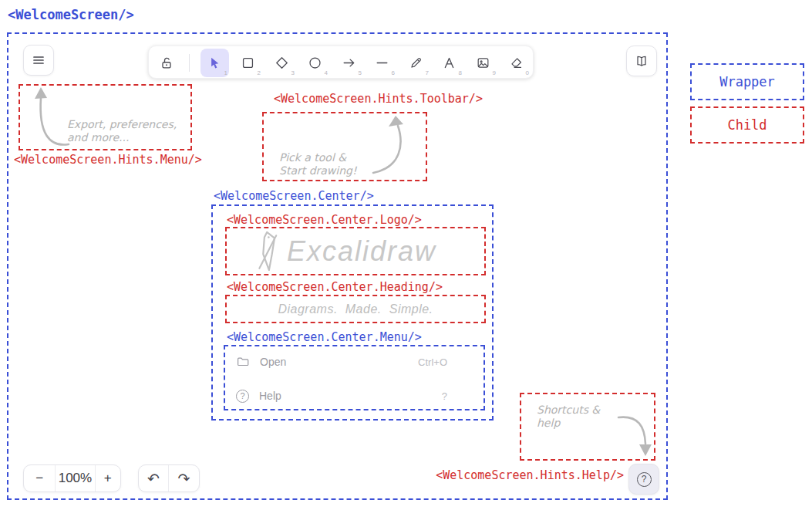 This screenshot has width=812, height=510. What do you see at coordinates (248, 63) in the screenshot?
I see `rectangle-icon` at bounding box center [248, 63].